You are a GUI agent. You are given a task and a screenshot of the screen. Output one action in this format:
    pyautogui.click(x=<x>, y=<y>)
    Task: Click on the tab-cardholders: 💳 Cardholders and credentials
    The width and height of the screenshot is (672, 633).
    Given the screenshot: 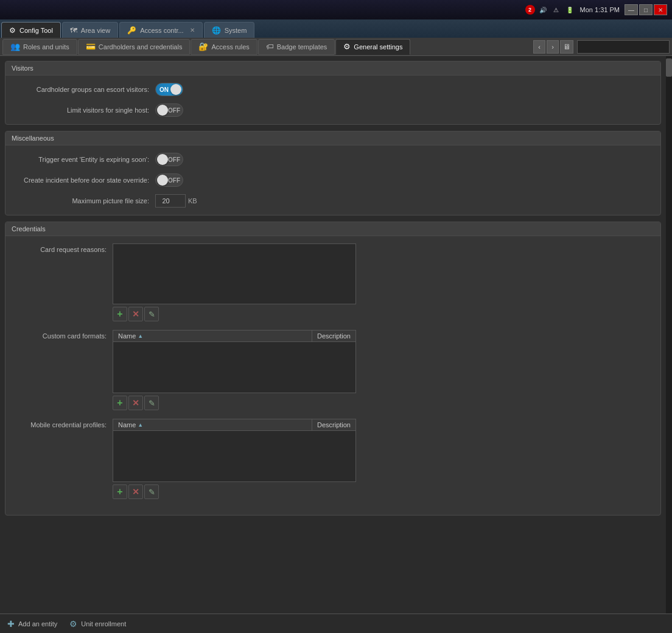 What is the action you would take?
    pyautogui.click(x=134, y=47)
    